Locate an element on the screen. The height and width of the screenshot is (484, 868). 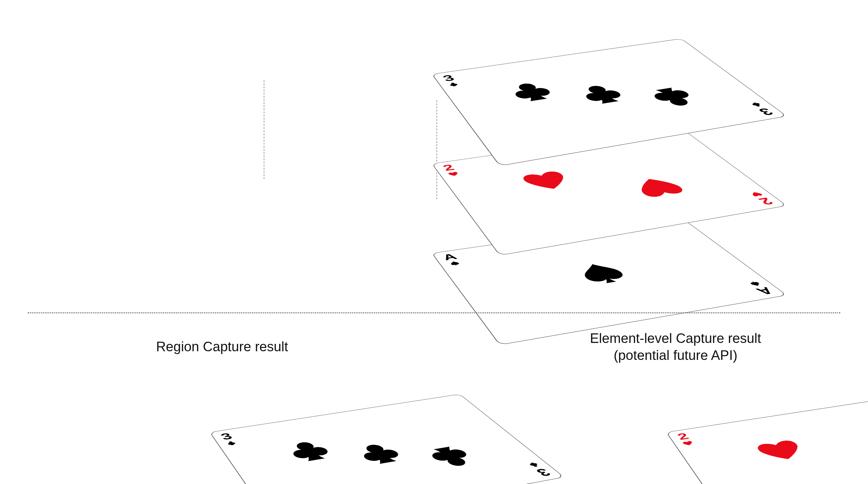
card-three-clubs-layer: 3 3 is located at coordinates (432, 74).